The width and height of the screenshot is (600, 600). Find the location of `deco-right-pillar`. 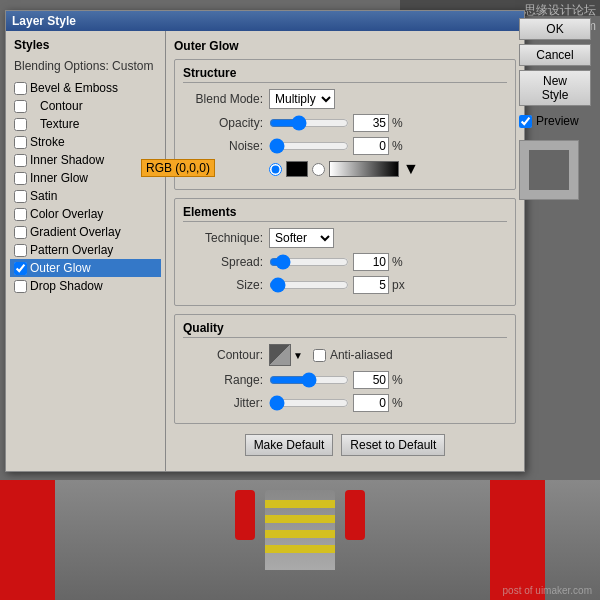

deco-right-pillar is located at coordinates (518, 540).